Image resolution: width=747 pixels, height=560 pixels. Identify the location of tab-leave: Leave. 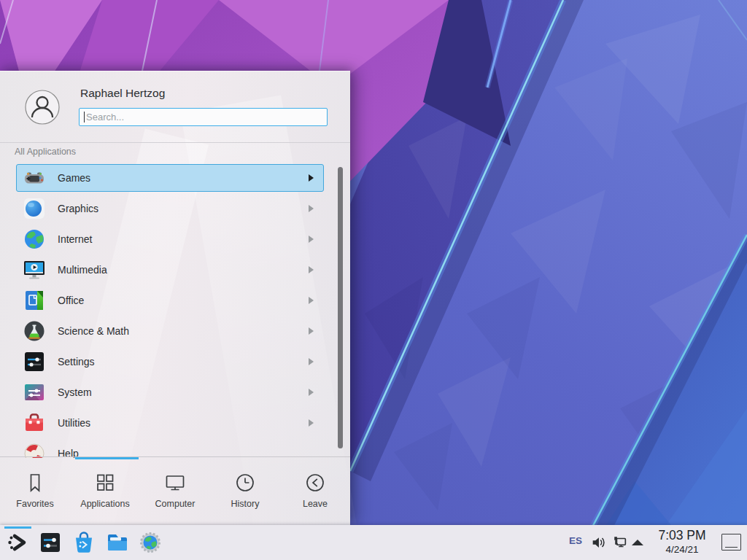
(315, 491).